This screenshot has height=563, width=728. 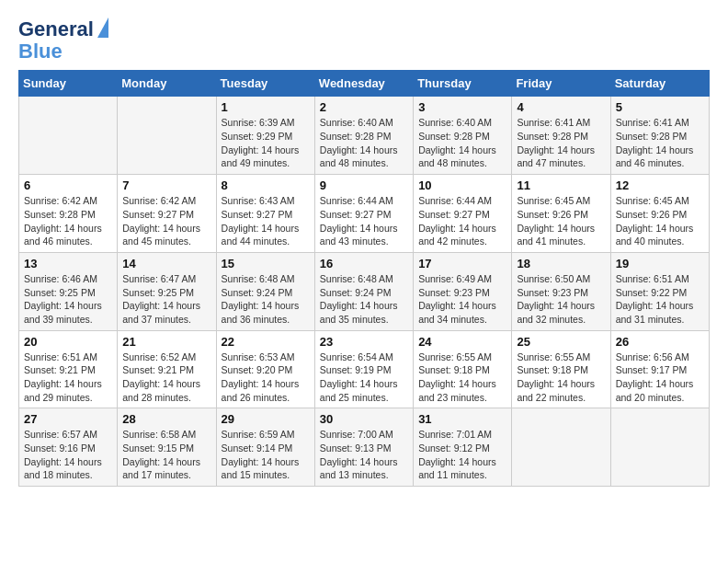 I want to click on calendar-cell: 24Sunrise: 6:55 AMSunset: 9:18 PMDayligh…, so click(x=463, y=370).